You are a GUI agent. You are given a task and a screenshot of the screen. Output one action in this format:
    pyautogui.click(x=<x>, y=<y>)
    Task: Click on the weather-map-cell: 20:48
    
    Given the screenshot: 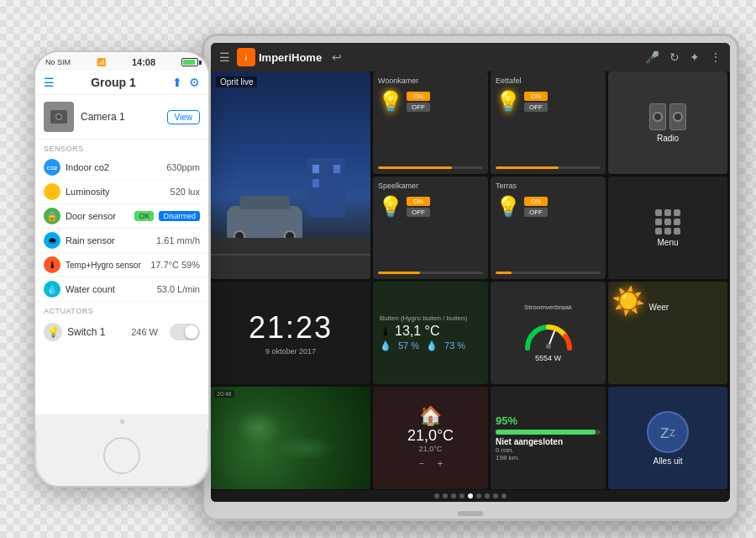 What is the action you would take?
    pyautogui.click(x=291, y=438)
    